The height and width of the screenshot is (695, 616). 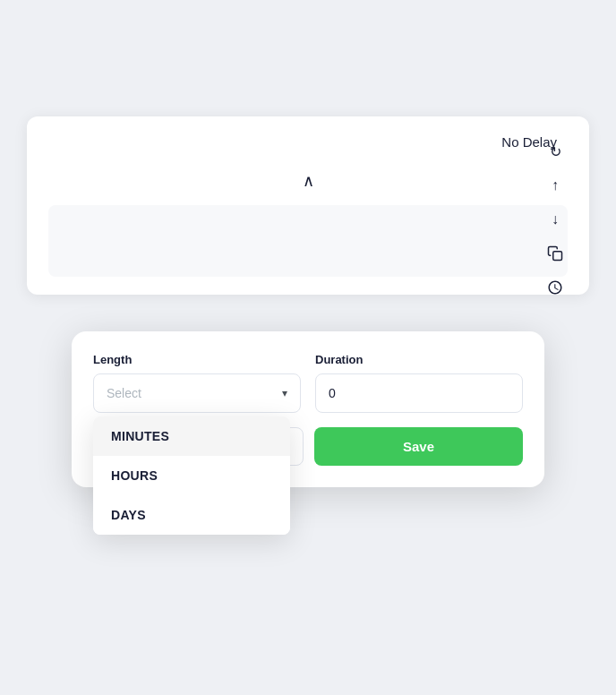 What do you see at coordinates (555, 219) in the screenshot?
I see `icon-toolbar: ↻ ↑ ↓` at bounding box center [555, 219].